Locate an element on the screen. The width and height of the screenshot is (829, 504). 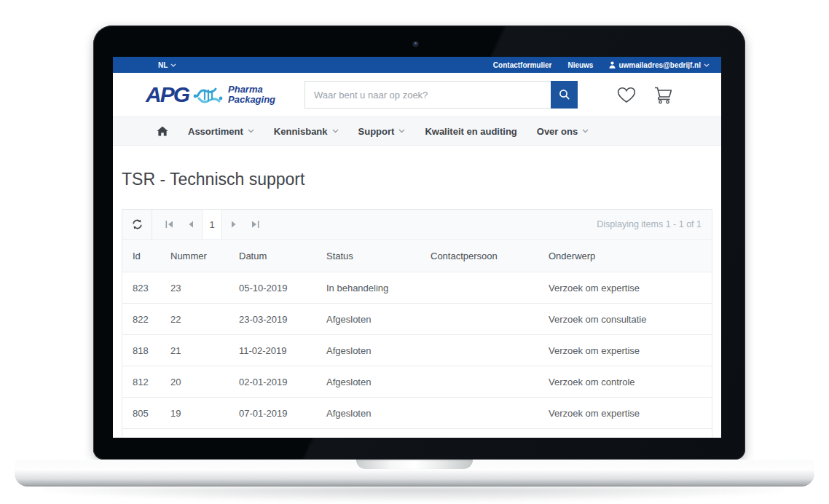
laptop-notch is located at coordinates (414, 465).